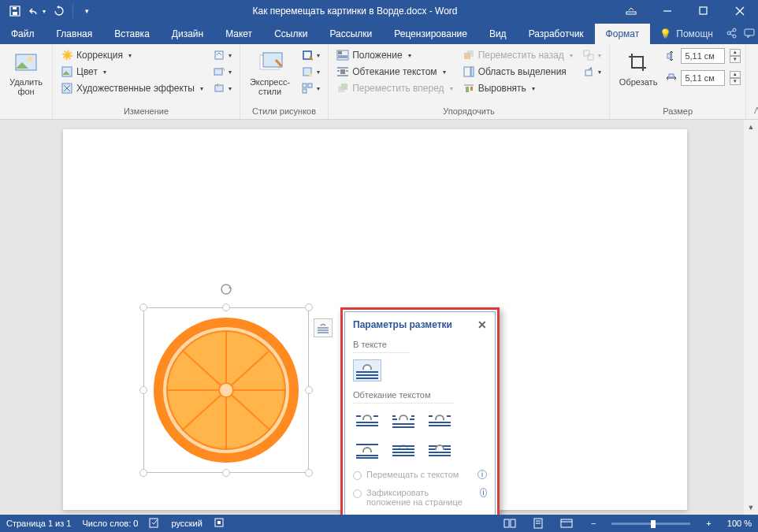  Describe the element at coordinates (226, 289) in the screenshot. I see `rotate-handle` at that location.